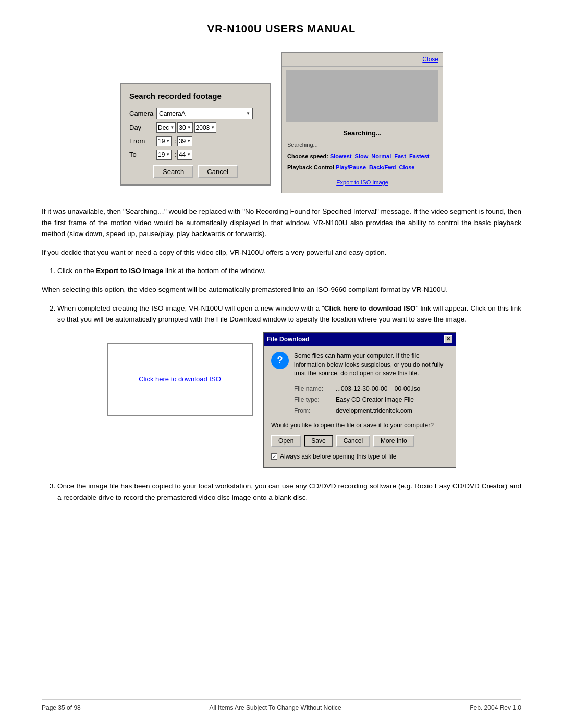 This screenshot has width=563, height=728. Describe the element at coordinates (185, 128) in the screenshot. I see `day-select: 30 ▼` at that location.